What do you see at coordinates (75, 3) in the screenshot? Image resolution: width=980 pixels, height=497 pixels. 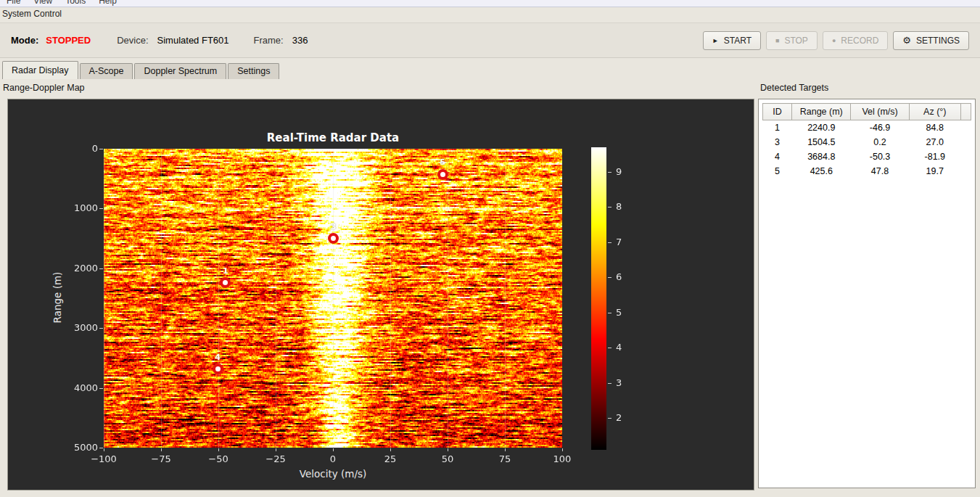 I see `menu-tools: Tools` at bounding box center [75, 3].